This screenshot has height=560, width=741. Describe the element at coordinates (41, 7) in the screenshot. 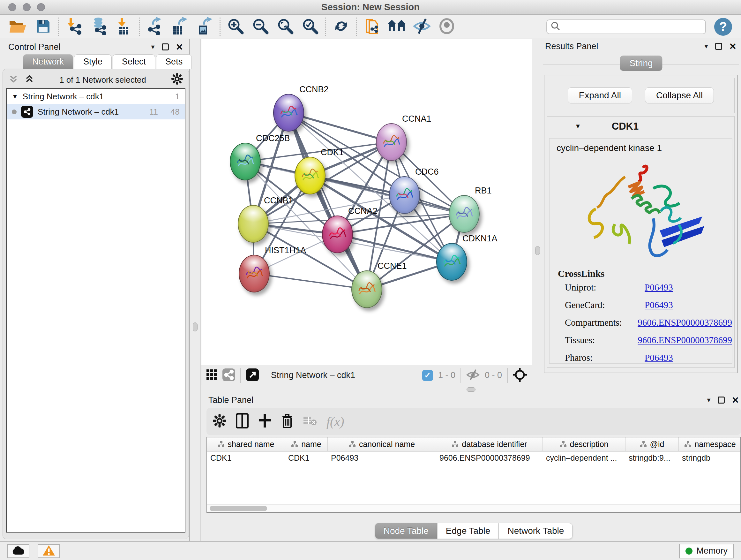

I see `maximize-window-button` at that location.